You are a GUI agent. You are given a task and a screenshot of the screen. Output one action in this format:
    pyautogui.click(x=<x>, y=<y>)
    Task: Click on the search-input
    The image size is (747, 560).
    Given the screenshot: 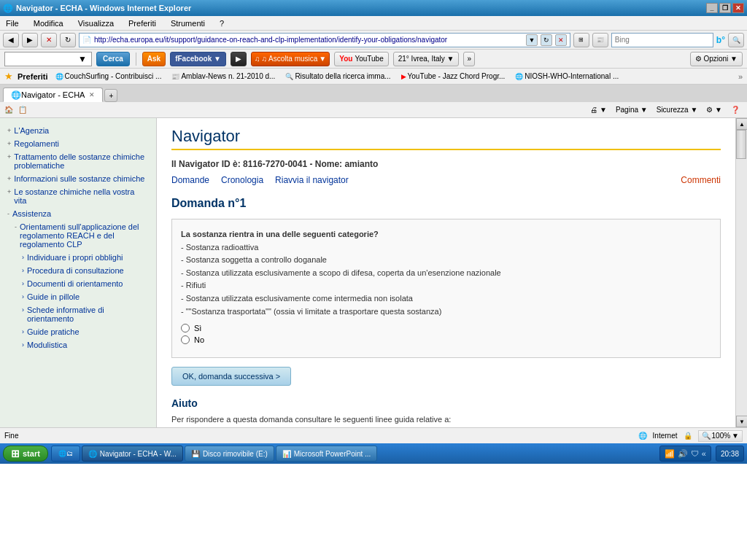 What is the action you would take?
    pyautogui.click(x=662, y=40)
    